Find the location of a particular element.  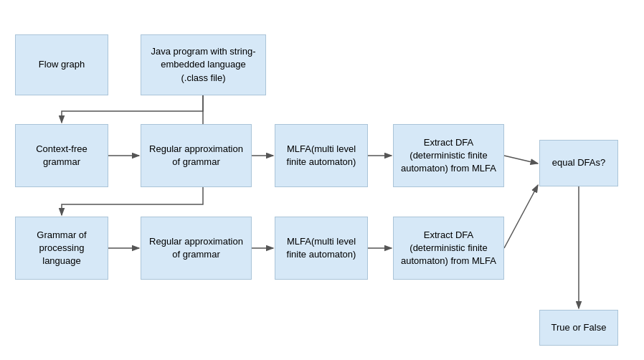

grammar-processing-box: Grammar of processing language is located at coordinates (62, 248).